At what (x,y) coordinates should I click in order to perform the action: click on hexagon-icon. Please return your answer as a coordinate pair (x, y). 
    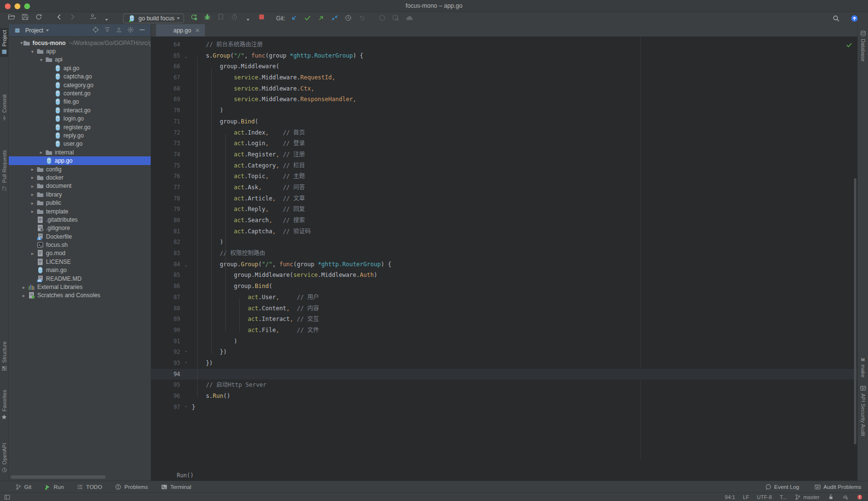
    Looking at the image, I should click on (382, 18).